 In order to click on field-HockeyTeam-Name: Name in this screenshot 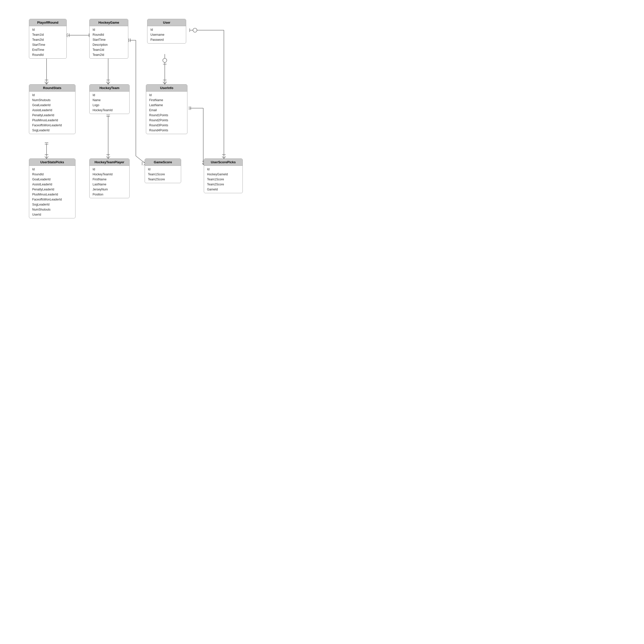, I will do `click(109, 100)`.